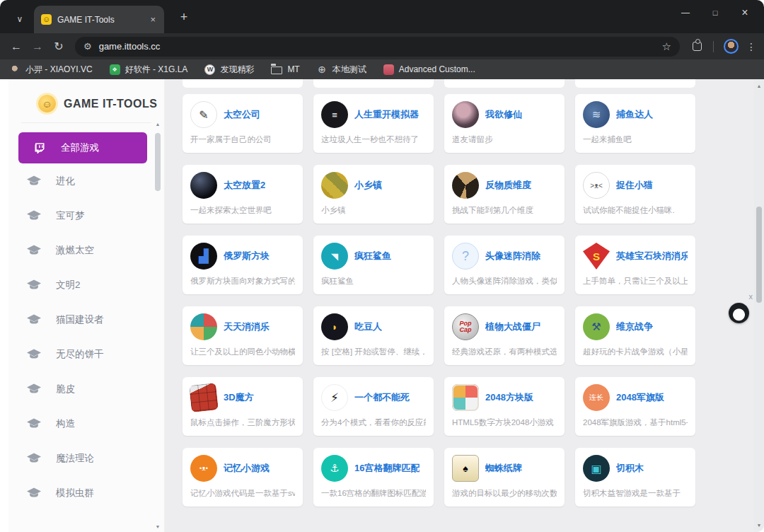 This screenshot has height=532, width=764. Describe the element at coordinates (86, 320) in the screenshot. I see `sidebar-item: 猫国建设者` at that location.